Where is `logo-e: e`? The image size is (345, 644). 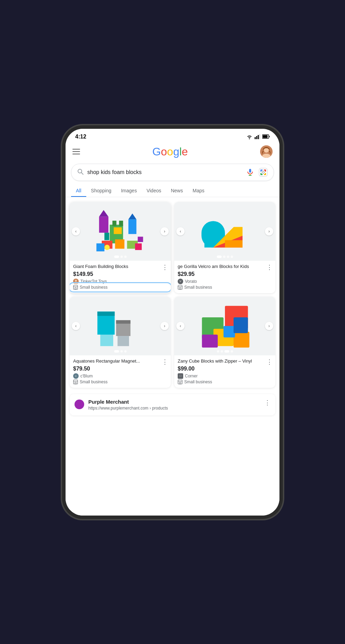
logo-e: e is located at coordinates (185, 152).